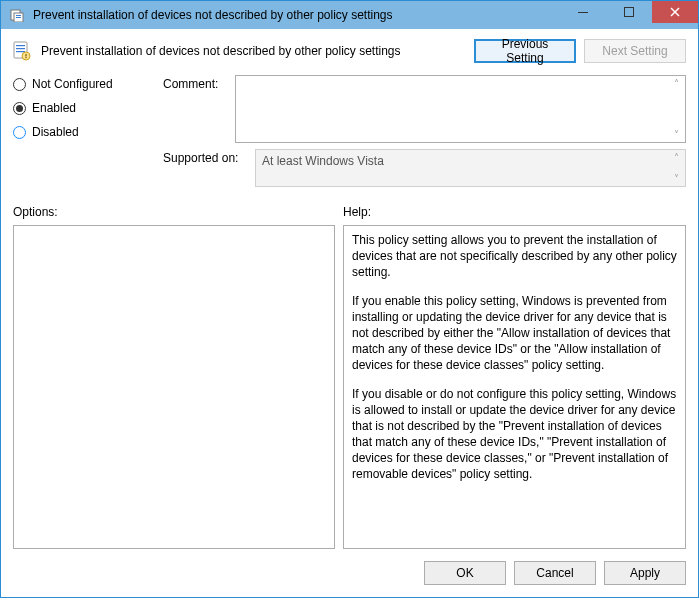 Image resolution: width=699 pixels, height=598 pixels. I want to click on dialog-buttons: OK Cancel Apply, so click(350, 567).